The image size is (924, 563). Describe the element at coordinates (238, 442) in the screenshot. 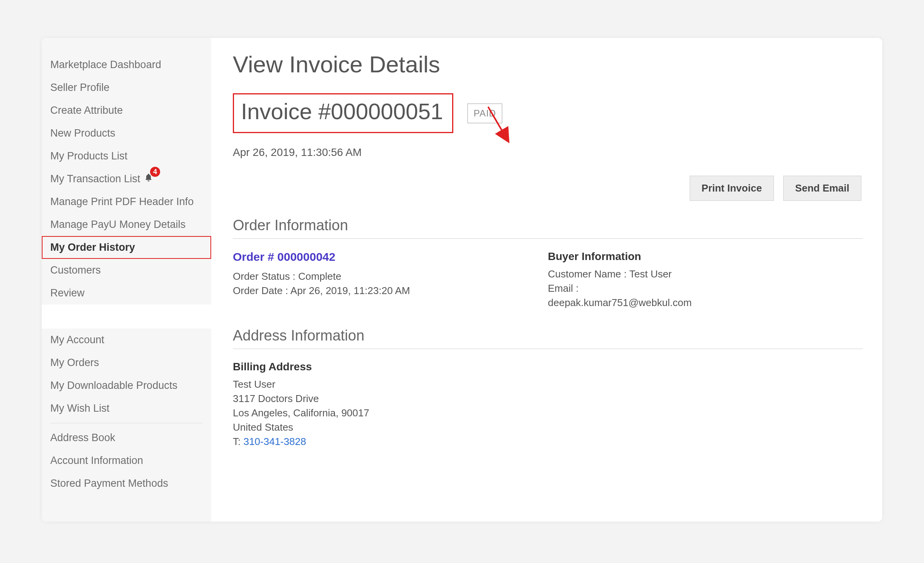

I see `phone-prefix: T:` at that location.